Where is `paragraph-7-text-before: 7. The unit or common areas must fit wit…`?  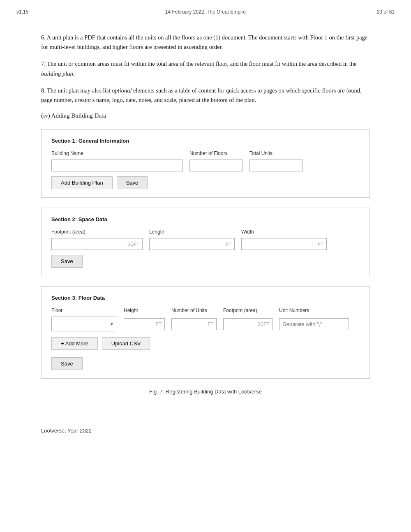
paragraph-7-text-before: 7. The unit or common areas must fit wit… is located at coordinates (199, 64).